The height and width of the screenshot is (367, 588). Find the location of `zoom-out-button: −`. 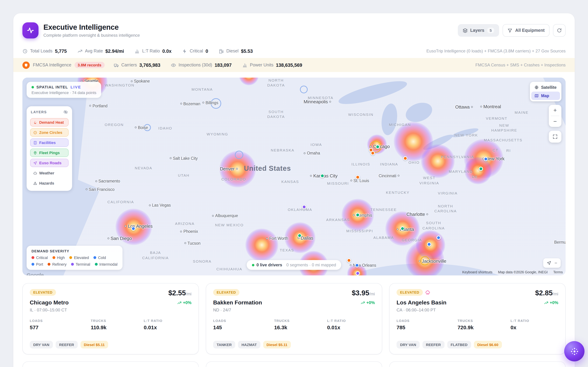

zoom-out-button: − is located at coordinates (555, 121).